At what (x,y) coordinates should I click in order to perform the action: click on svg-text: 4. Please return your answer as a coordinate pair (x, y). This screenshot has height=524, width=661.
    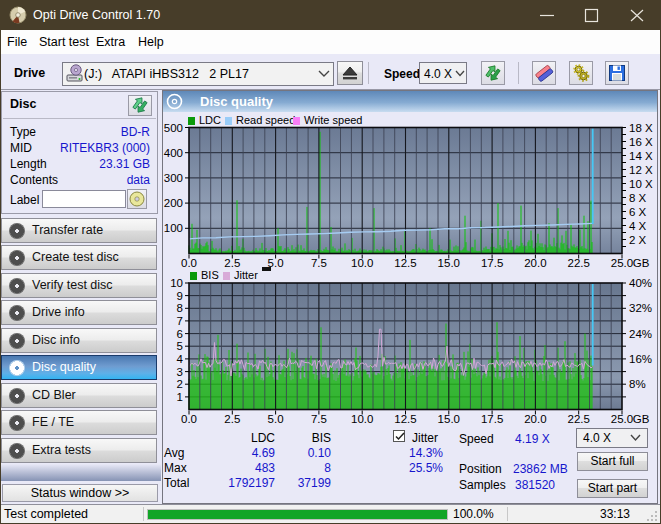
    Looking at the image, I should click on (180, 359).